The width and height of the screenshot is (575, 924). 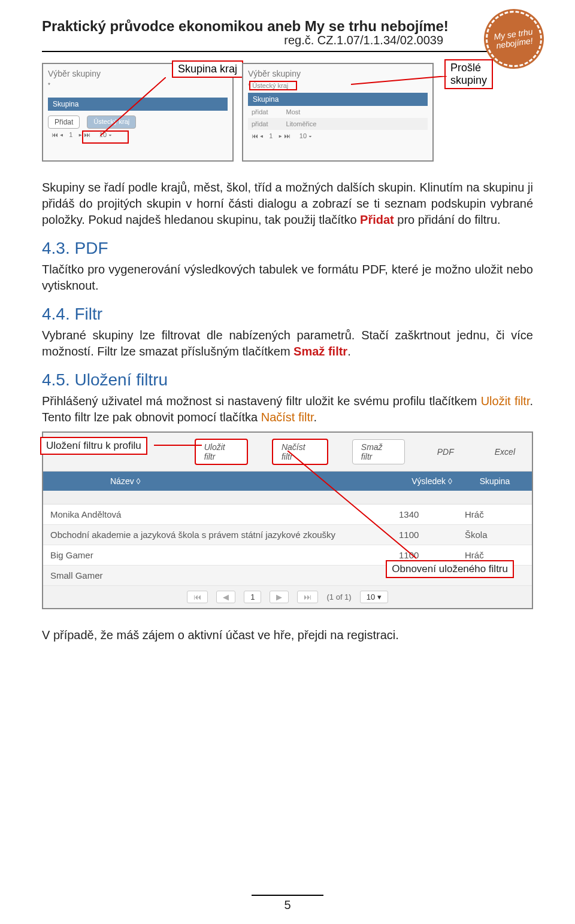 What do you see at coordinates (432, 515) in the screenshot?
I see `cell-result: 1340` at bounding box center [432, 515].